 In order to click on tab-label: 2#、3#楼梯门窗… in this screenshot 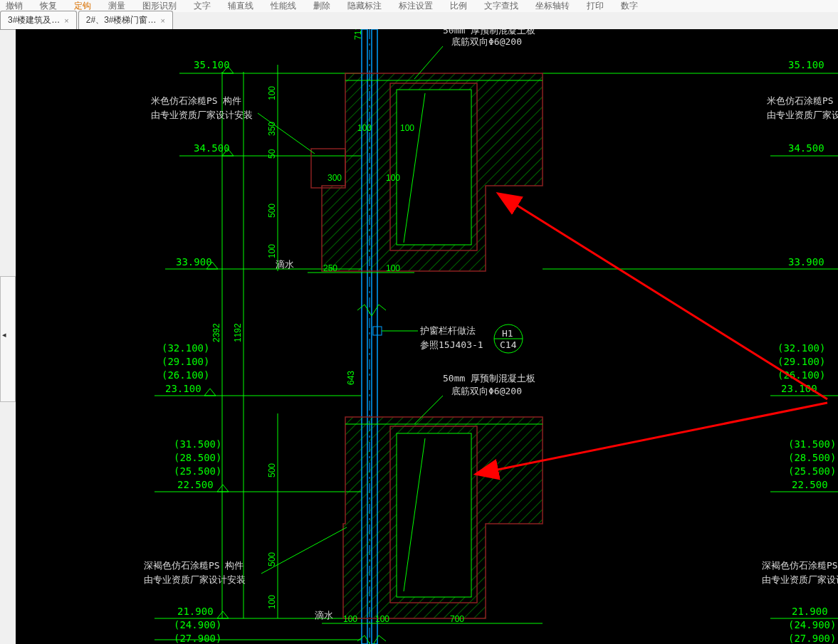, I will do `click(121, 20)`.